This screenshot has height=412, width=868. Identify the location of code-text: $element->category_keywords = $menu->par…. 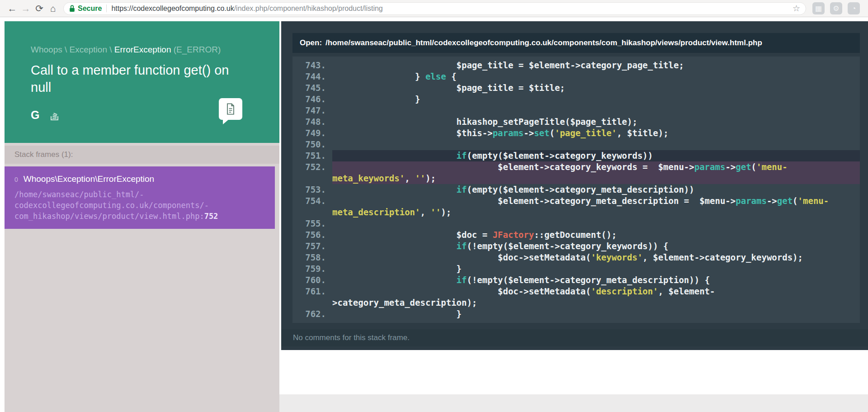
(591, 173).